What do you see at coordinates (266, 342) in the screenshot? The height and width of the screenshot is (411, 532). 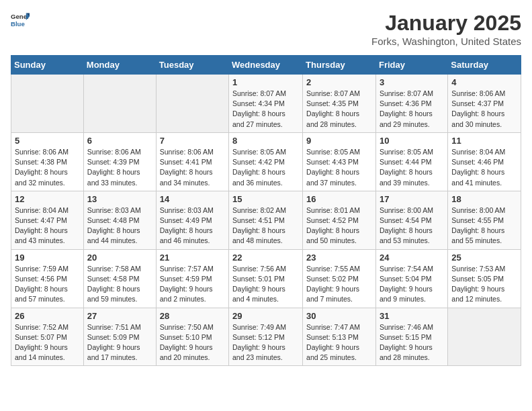 I see `day-info: Sunrise: 7:49 AM Sunset: 5:12 PM Dayligh…` at bounding box center [266, 342].